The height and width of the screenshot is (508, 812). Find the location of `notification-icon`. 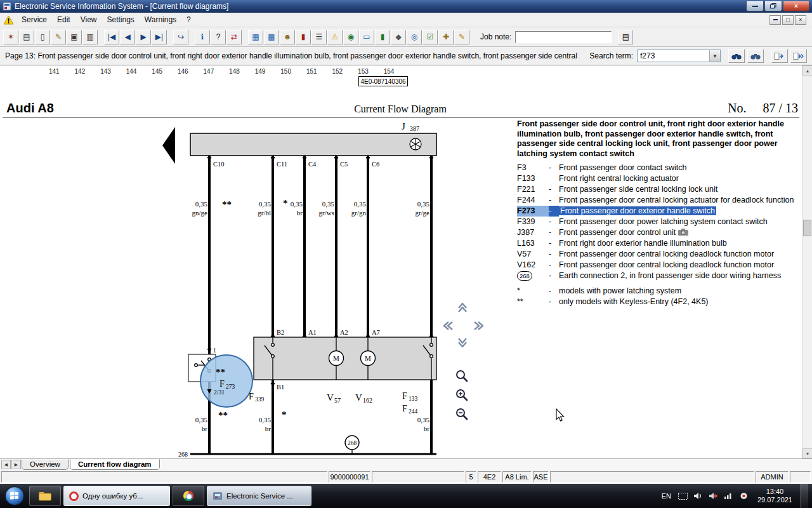

notification-icon is located at coordinates (743, 496).